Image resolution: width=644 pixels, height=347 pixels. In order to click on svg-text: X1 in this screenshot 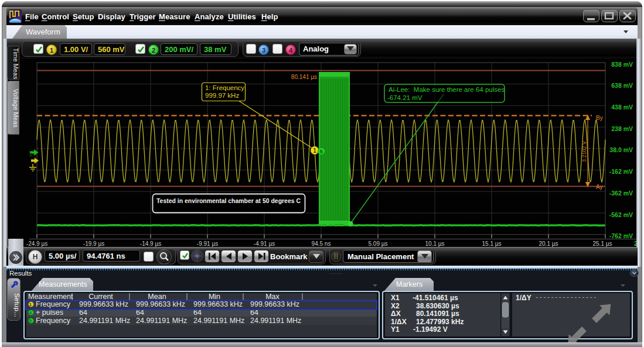, I will do `click(395, 298)`.